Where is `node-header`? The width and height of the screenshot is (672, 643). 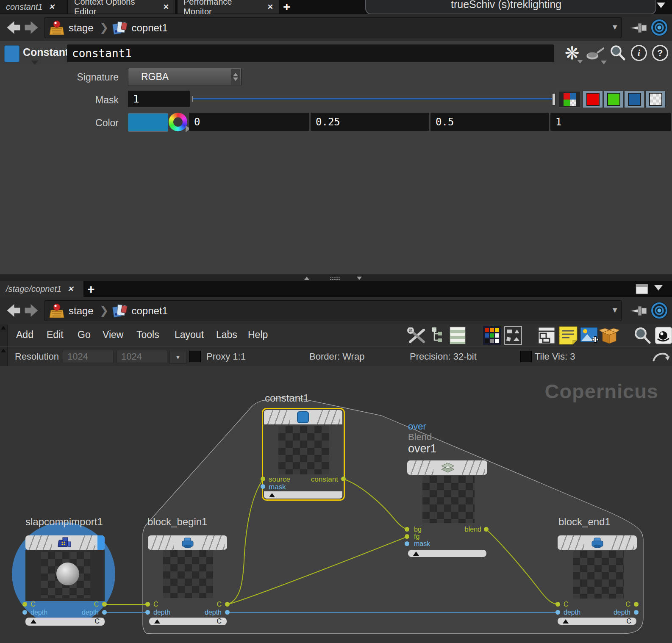
node-header is located at coordinates (303, 417).